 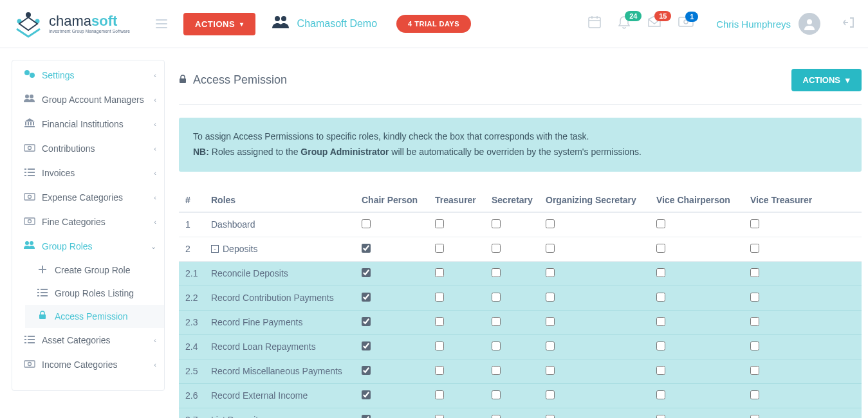 I want to click on topbar-right: 24 15 1 Chris Humphreys, so click(x=721, y=24).